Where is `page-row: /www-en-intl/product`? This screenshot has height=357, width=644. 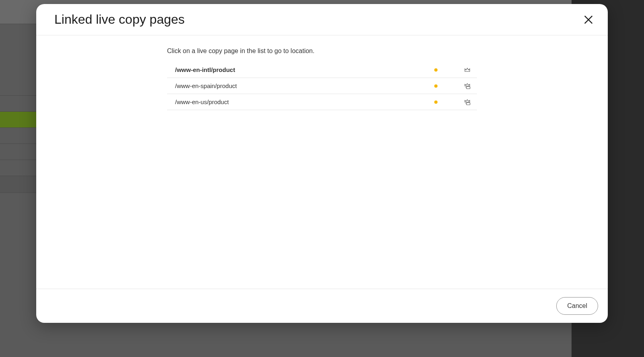 page-row: /www-en-intl/product is located at coordinates (322, 70).